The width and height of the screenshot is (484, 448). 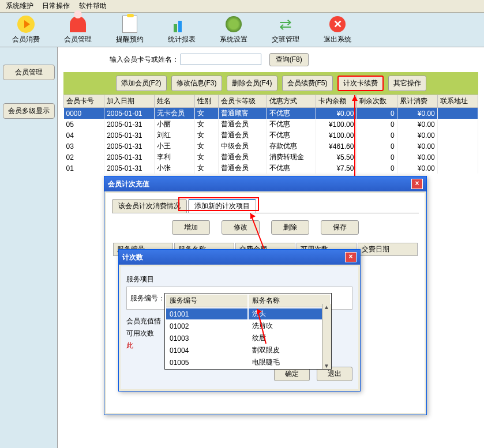 I want to click on toolbar-person: 会员管理, so click(x=78, y=30).